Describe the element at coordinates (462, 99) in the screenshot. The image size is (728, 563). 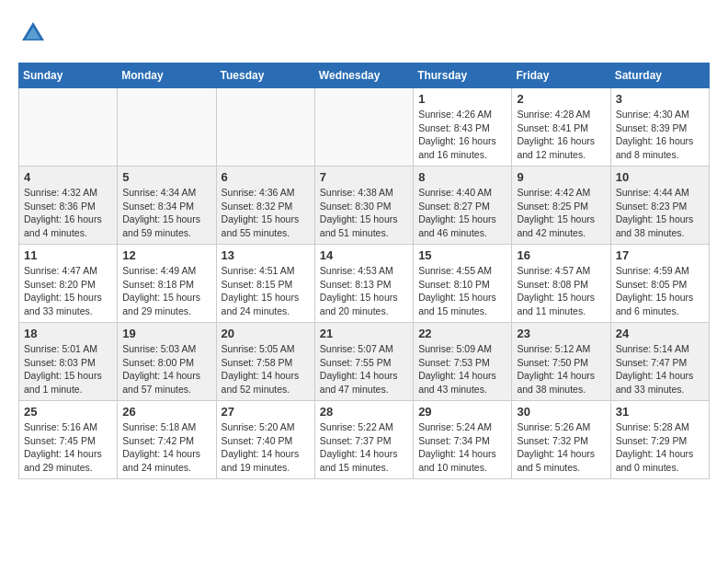
I see `day-number: 1` at that location.